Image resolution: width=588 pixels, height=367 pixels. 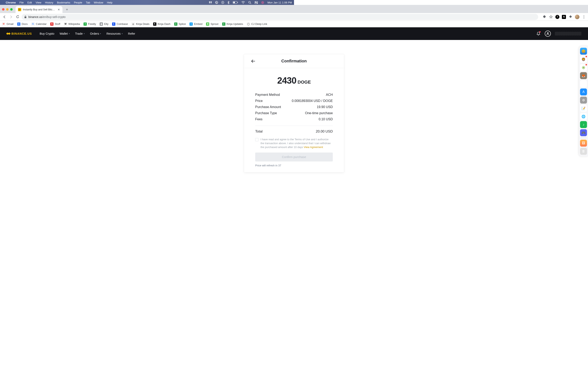 What do you see at coordinates (275, 132) in the screenshot?
I see `total-row: Total20.00 USD` at bounding box center [275, 132].